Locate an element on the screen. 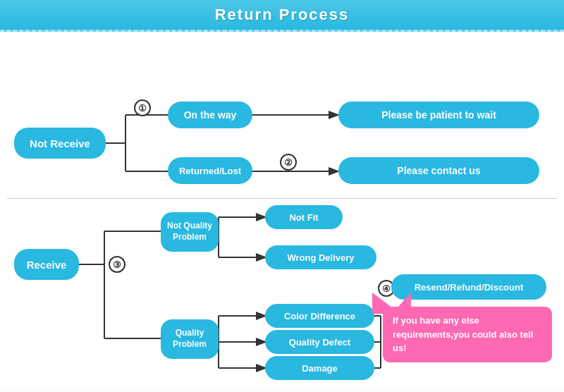 Image resolution: width=564 pixels, height=392 pixels. not-receive-node: Not Receive is located at coordinates (60, 143).